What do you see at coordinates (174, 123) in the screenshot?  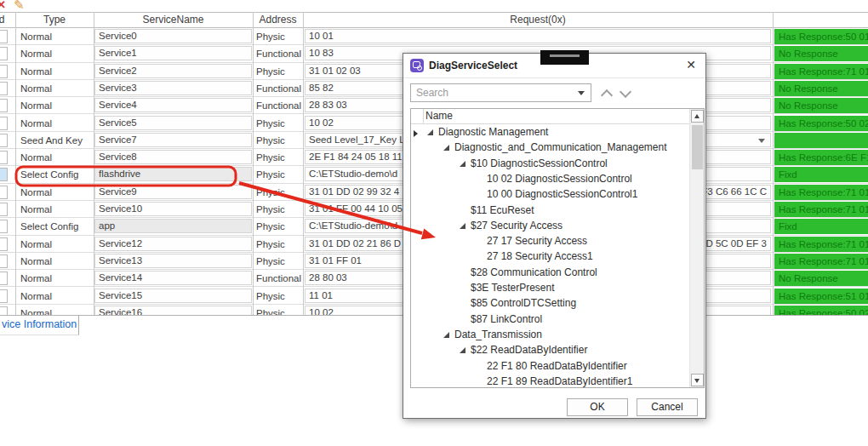 I see `service-name-field: Service5` at bounding box center [174, 123].